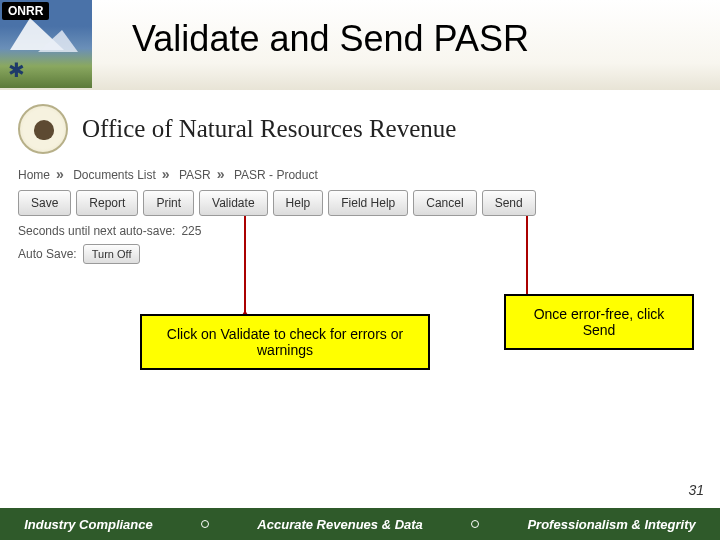 This screenshot has height=540, width=720. What do you see at coordinates (298, 203) in the screenshot?
I see `help-button: Help` at bounding box center [298, 203].